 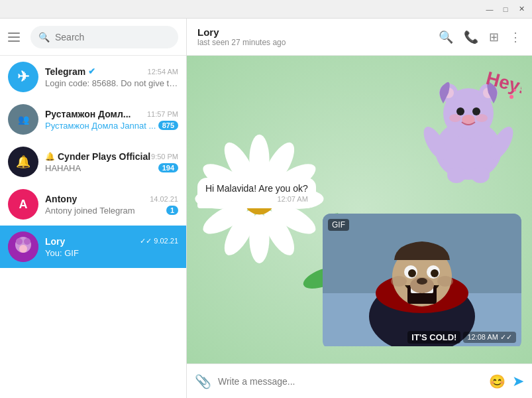 I want to click on chat-header-info: Lory last seen 27 minutes ago, so click(x=241, y=37).